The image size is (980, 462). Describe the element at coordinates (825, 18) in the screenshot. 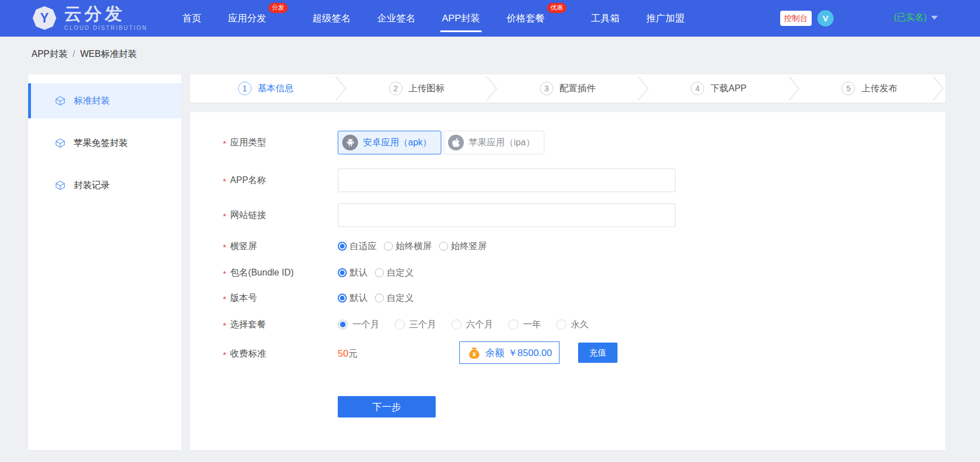

I see `user-avatar: V` at that location.